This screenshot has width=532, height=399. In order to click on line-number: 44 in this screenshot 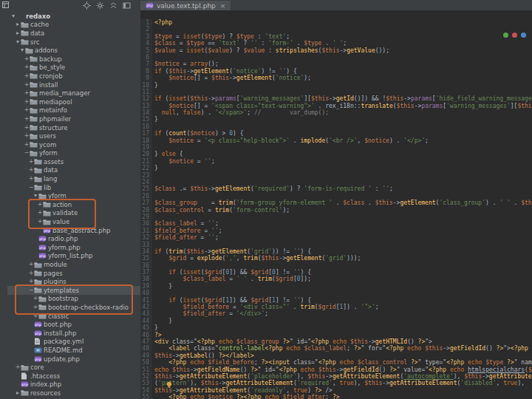, I will do `click(146, 321)`.